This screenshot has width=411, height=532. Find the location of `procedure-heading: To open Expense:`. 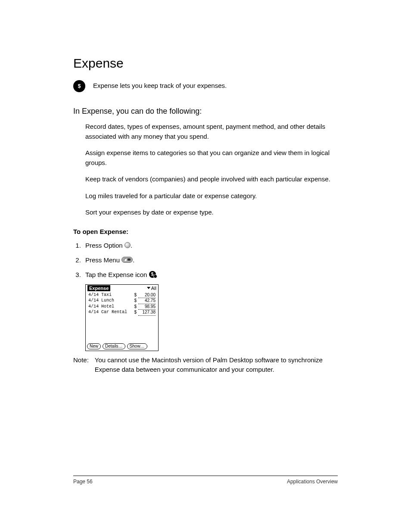

procedure-heading: To open Expense: is located at coordinates (206, 232).